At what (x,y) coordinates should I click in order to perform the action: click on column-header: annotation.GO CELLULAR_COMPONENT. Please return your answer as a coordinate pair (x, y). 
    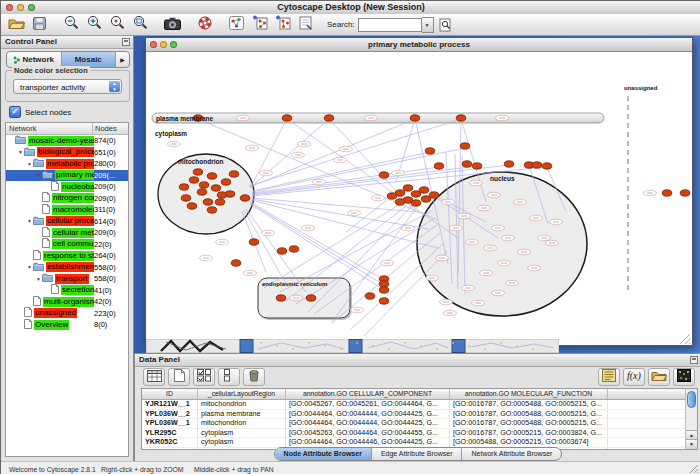
    Looking at the image, I should click on (368, 394).